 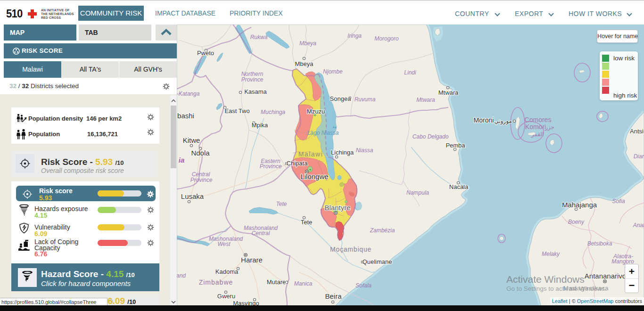 What do you see at coordinates (550, 127) in the screenshot?
I see `svg-text: جزر` at bounding box center [550, 127].